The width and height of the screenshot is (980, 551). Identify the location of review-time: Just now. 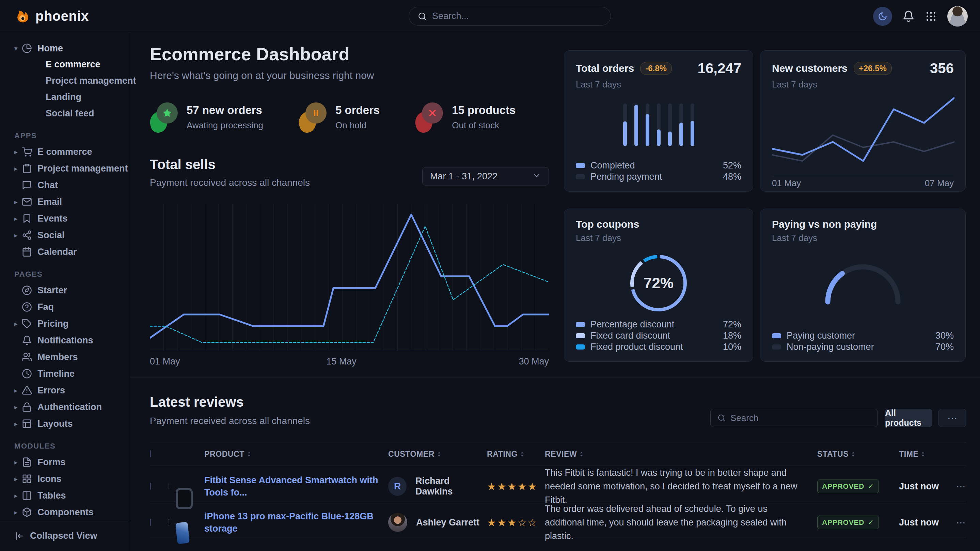
(924, 487).